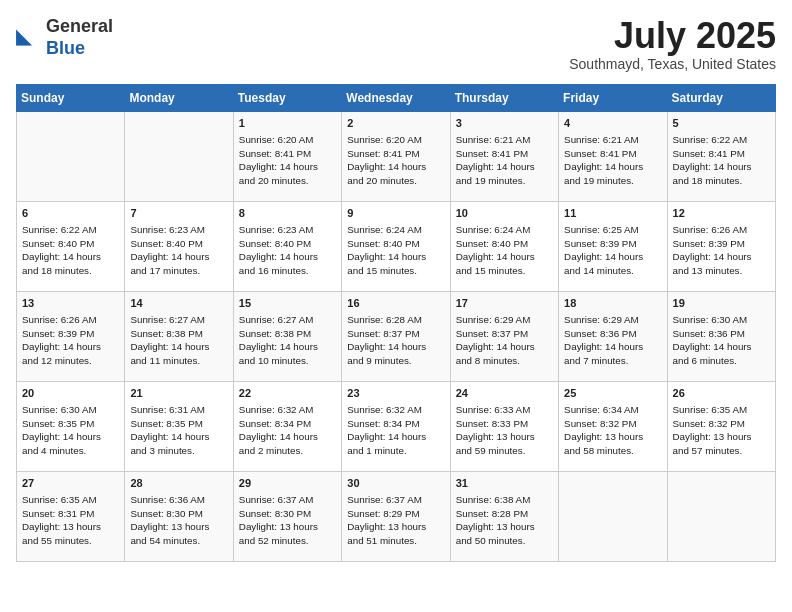 The height and width of the screenshot is (612, 792). Describe the element at coordinates (613, 426) in the screenshot. I see `calendar-cell: 25Sunrise: 6:34 AM Sunset: 8:32 PM Dayli…` at that location.